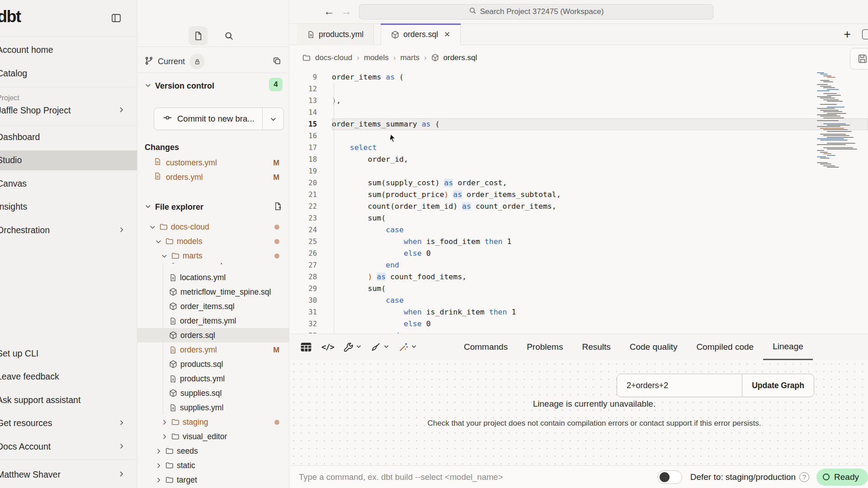 This screenshot has height=488, width=868. What do you see at coordinates (334, 58) in the screenshot?
I see `breadcrumb-item: docs-cloud` at bounding box center [334, 58].